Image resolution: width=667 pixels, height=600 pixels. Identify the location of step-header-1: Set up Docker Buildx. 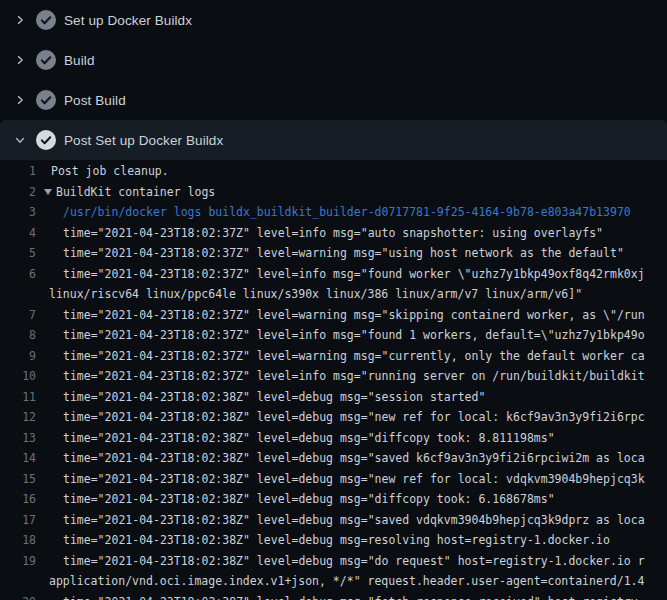
(334, 20).